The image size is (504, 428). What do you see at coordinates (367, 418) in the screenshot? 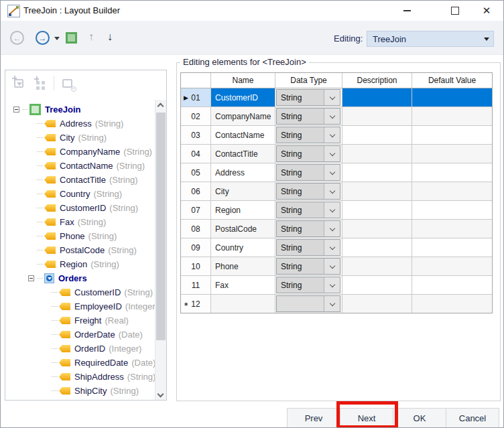
I see `next-button: Next` at bounding box center [367, 418].